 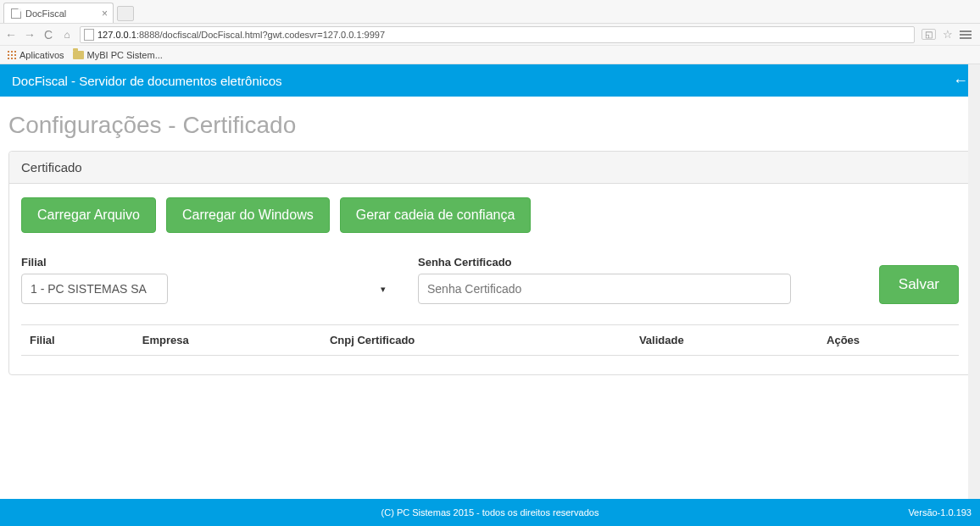 I want to click on scrollbar-track, so click(x=974, y=224).